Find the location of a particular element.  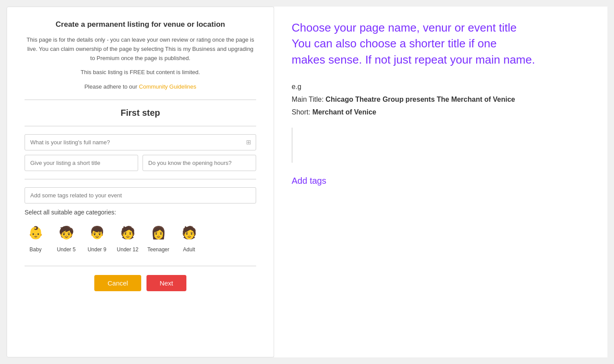

adult-icon: 🧑 is located at coordinates (189, 233).